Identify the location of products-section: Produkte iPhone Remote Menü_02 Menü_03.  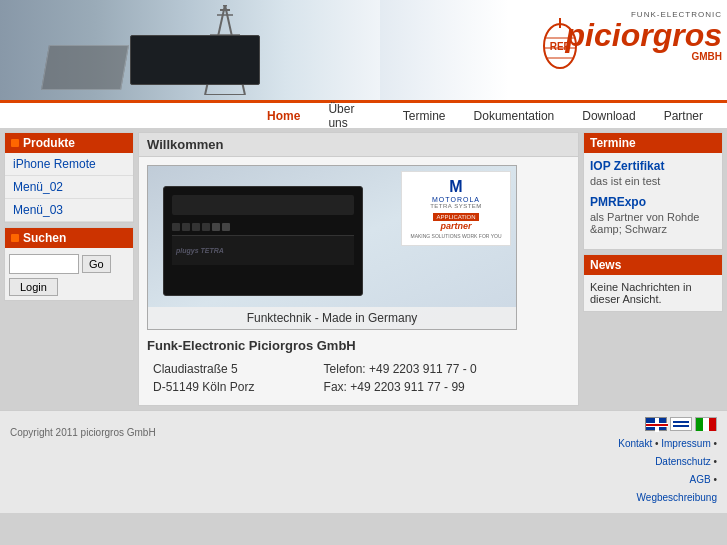
(69, 178).